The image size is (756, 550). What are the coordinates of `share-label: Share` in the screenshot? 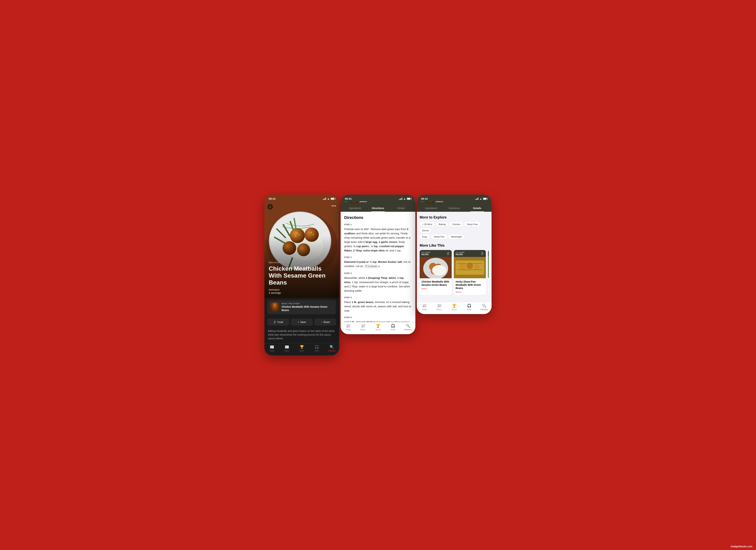 It's located at (327, 322).